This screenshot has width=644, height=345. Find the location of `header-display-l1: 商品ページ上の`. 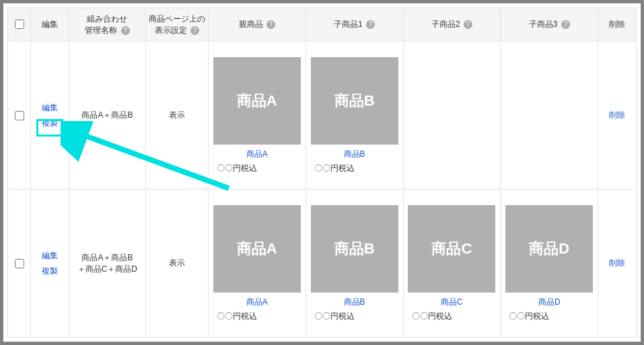

header-display-l1: 商品ページ上の is located at coordinates (177, 19).